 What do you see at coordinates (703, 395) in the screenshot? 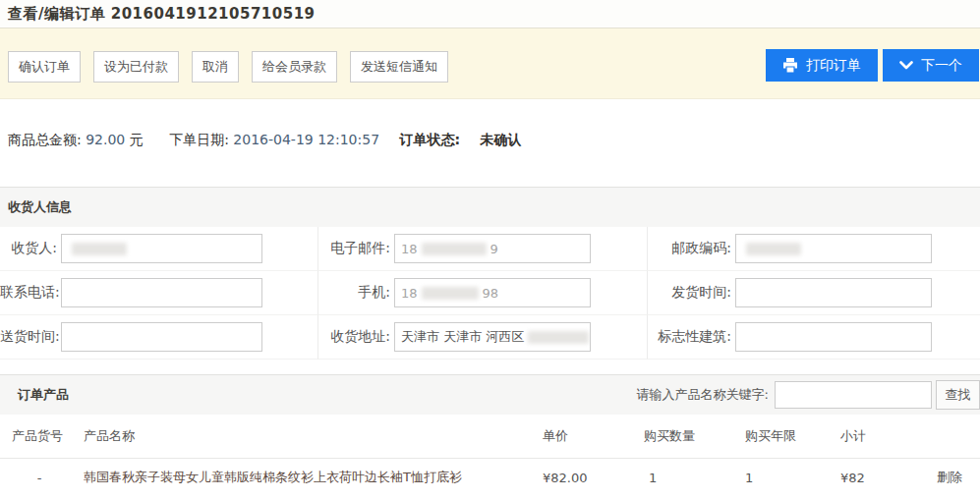
I see `product-search-label: 请输入产品名称关键字:` at bounding box center [703, 395].